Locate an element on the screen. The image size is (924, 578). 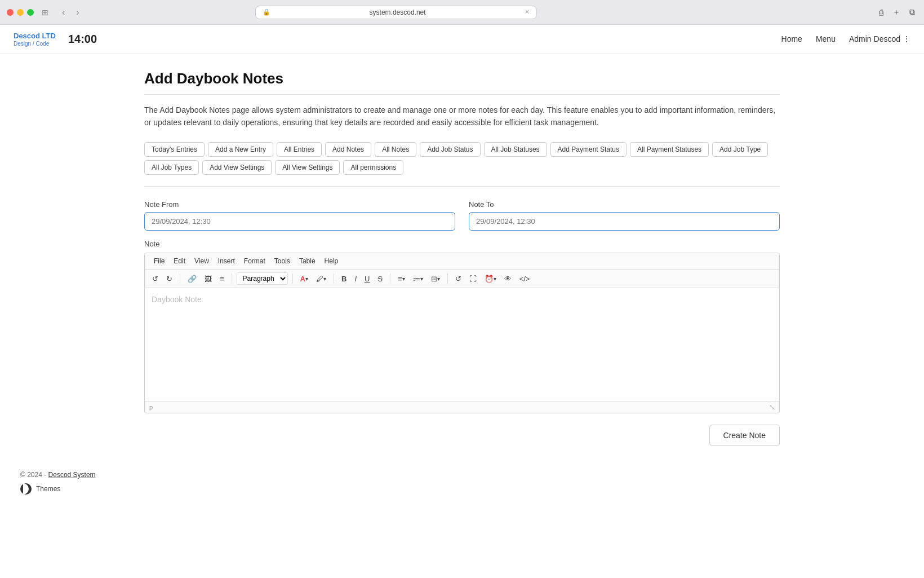
underline-button: U is located at coordinates (367, 279).